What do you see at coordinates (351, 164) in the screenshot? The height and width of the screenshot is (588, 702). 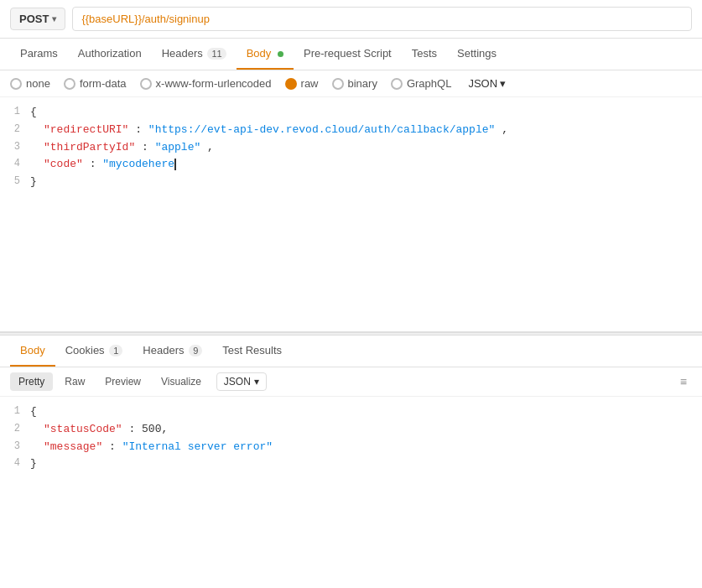 I see `req-line-4: 4 "code" : "mycodehere` at bounding box center [351, 164].